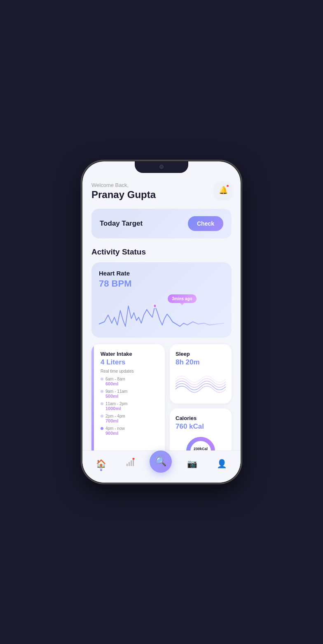 This screenshot has width=323, height=644. Describe the element at coordinates (116, 391) in the screenshot. I see `water-time-2: 9am - 11am` at that location.